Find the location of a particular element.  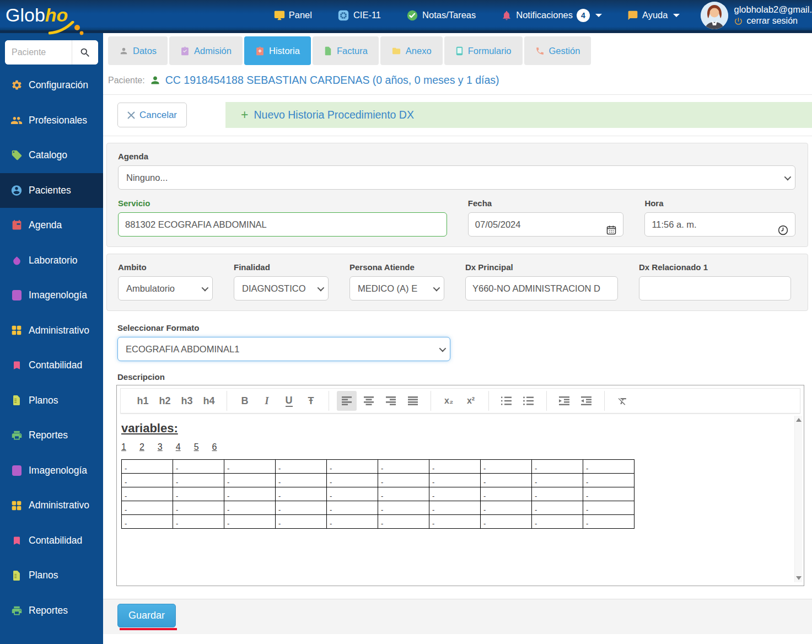

avatar is located at coordinates (714, 15).